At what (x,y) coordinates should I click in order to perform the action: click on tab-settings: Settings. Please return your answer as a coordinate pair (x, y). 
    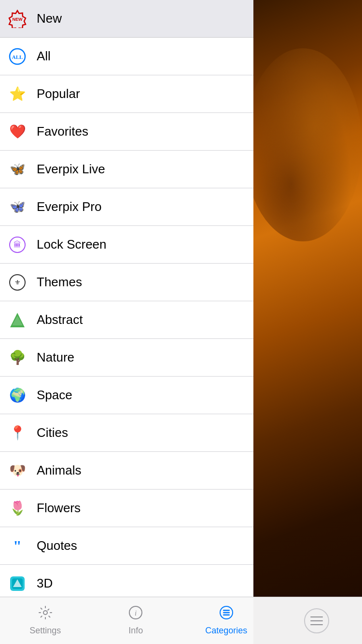
    Looking at the image, I should click on (45, 621).